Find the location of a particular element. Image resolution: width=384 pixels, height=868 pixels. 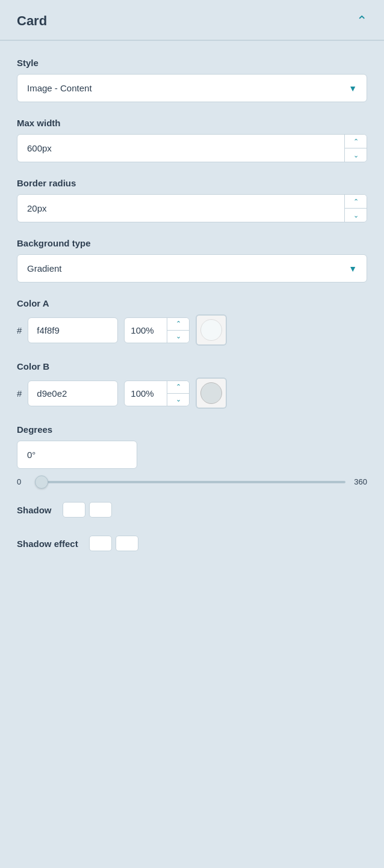

color-b-hash: # is located at coordinates (19, 393).